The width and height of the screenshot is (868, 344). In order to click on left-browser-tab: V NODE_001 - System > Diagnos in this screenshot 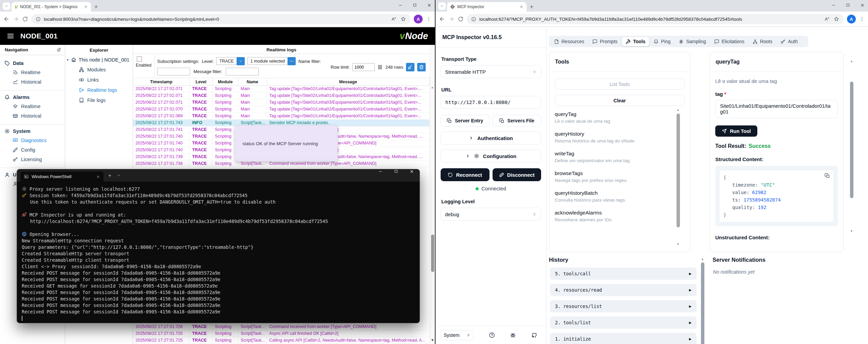, I will do `click(51, 7)`.